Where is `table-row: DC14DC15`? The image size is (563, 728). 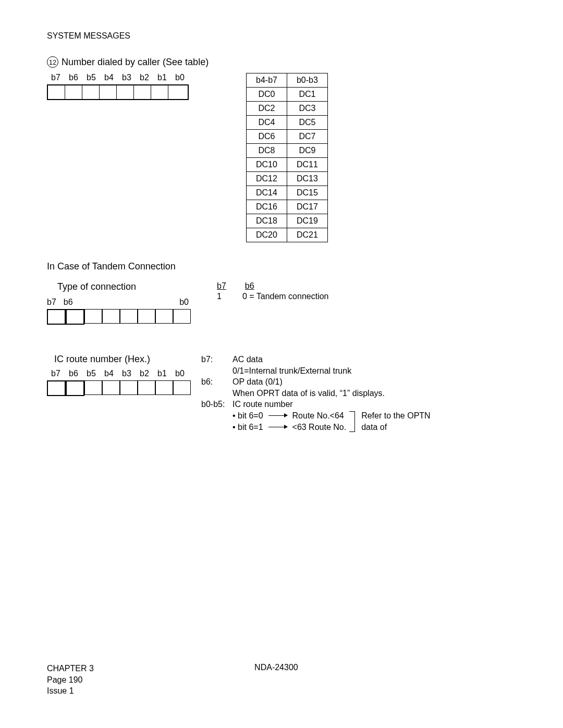 table-row: DC14DC15 is located at coordinates (287, 193).